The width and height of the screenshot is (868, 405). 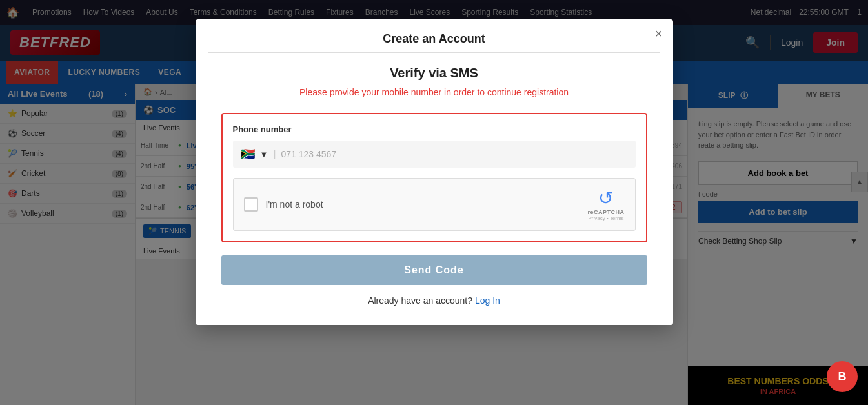 What do you see at coordinates (605, 212) in the screenshot?
I see `recaptcha-brand: reCAPTCHA` at bounding box center [605, 212].